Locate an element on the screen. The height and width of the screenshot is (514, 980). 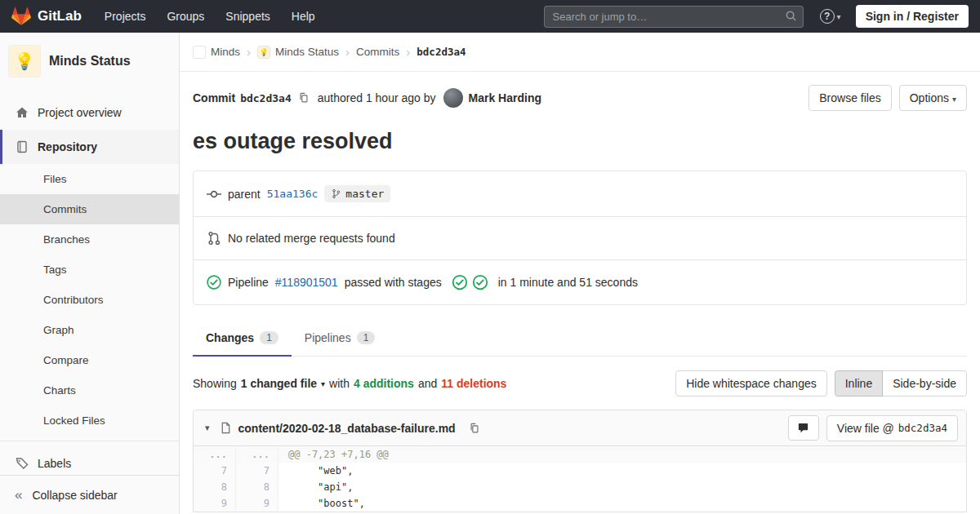
diff-file-header: ▾ content/2020-02-18_database-failure.md… is located at coordinates (580, 428).